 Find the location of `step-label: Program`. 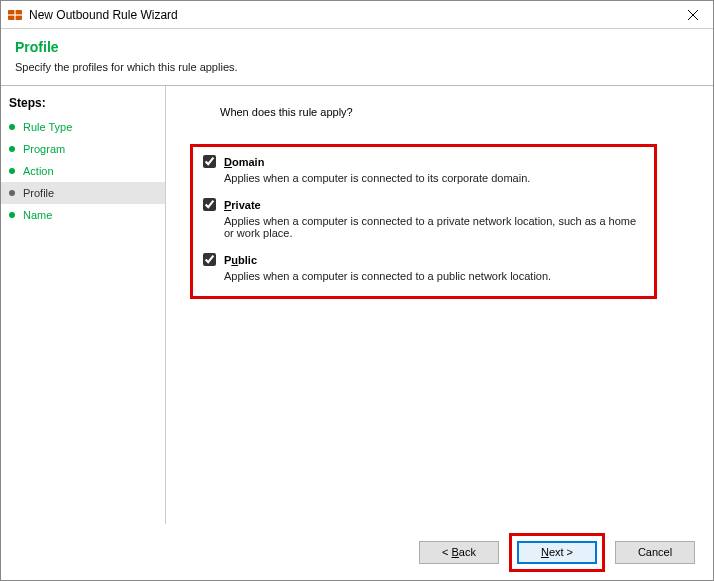

step-label: Program is located at coordinates (44, 149).